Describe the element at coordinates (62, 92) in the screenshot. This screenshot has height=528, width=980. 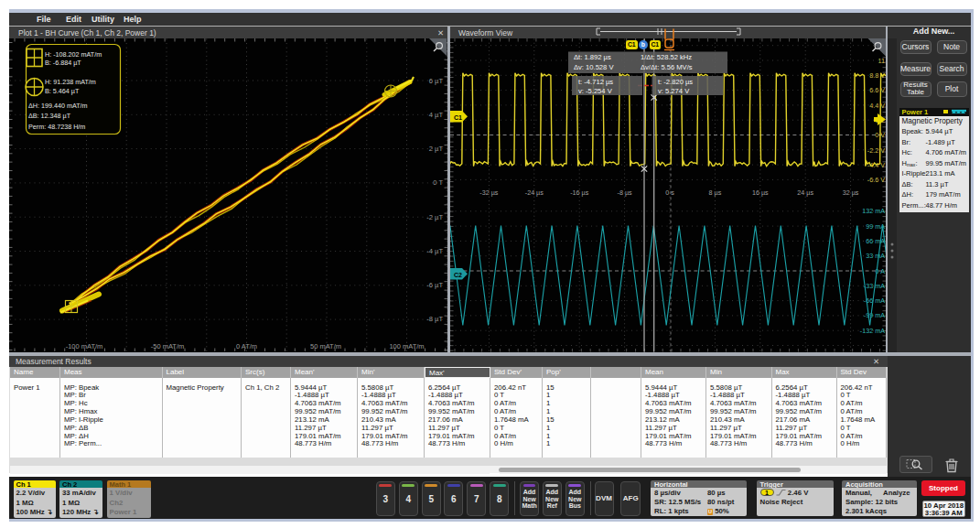
I see `svg-text: B: 5.464 µT` at that location.